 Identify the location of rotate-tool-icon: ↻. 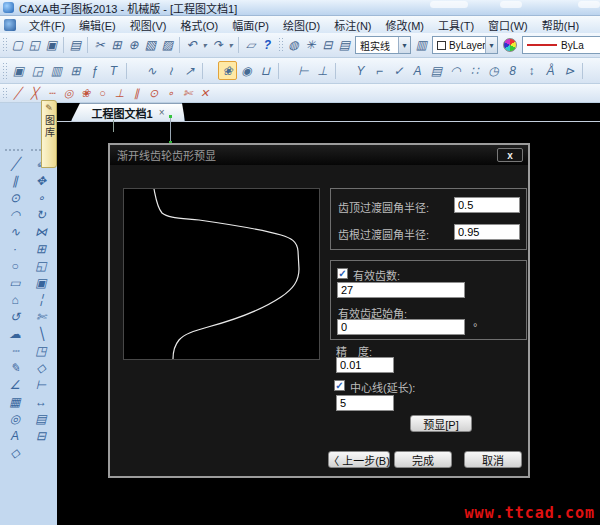
(41, 214).